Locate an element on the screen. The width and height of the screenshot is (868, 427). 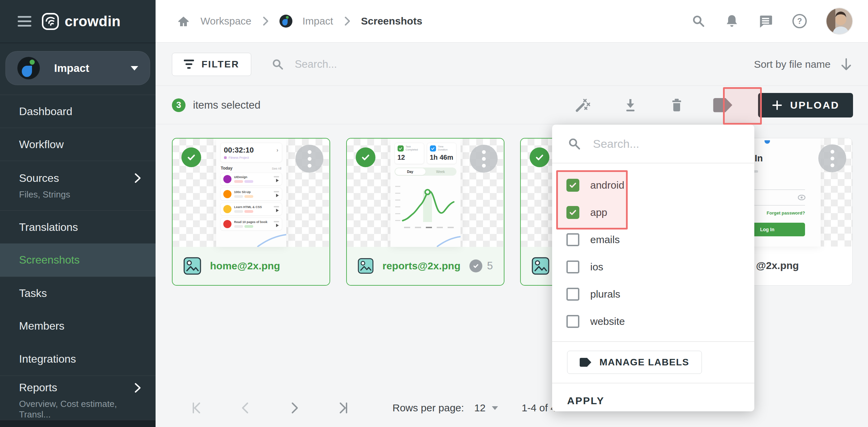
label-option-android: android is located at coordinates (653, 185).